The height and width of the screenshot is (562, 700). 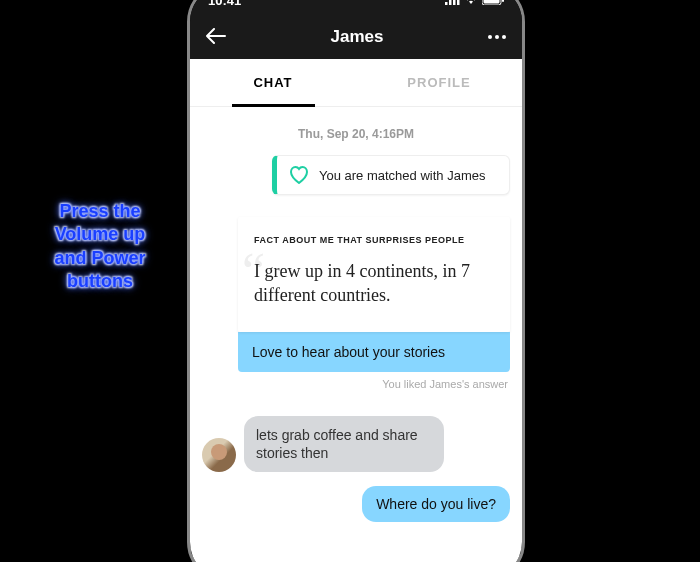 What do you see at coordinates (497, 37) in the screenshot?
I see `more-options-button` at bounding box center [497, 37].